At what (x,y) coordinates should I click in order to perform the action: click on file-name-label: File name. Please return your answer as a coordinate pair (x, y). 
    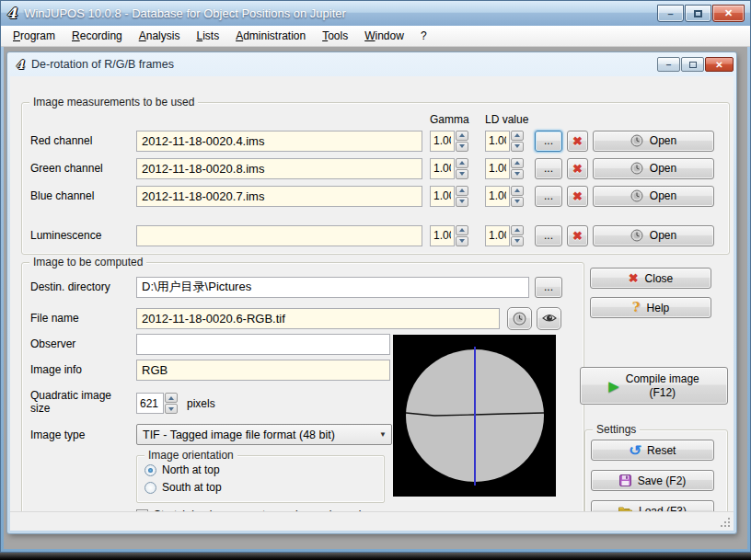
    Looking at the image, I should click on (79, 318).